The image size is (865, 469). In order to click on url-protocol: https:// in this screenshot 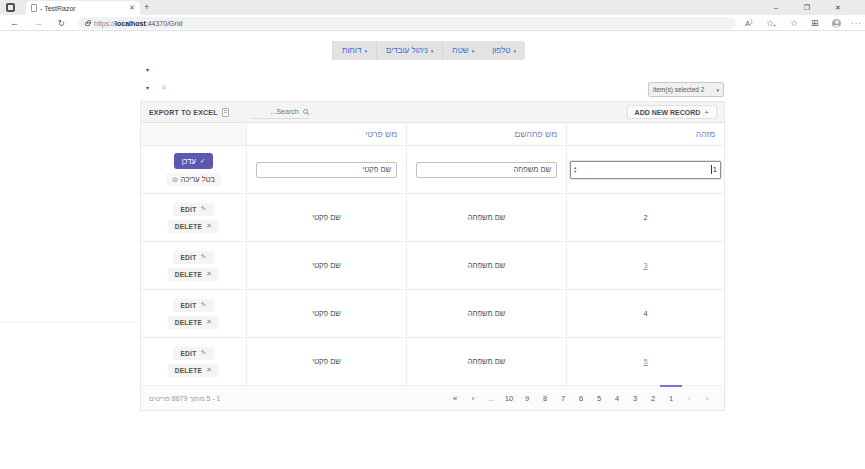, I will do `click(104, 24)`.